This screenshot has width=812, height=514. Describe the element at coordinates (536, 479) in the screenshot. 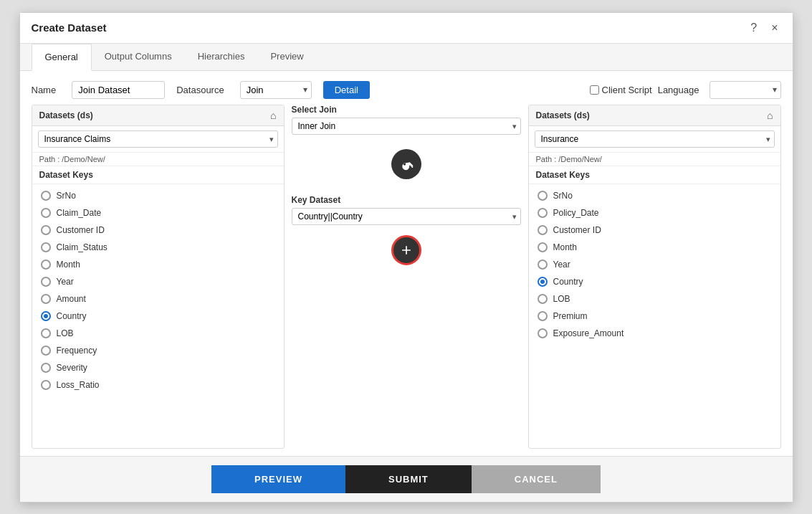

I see `cancel-button: CANCEL` at that location.